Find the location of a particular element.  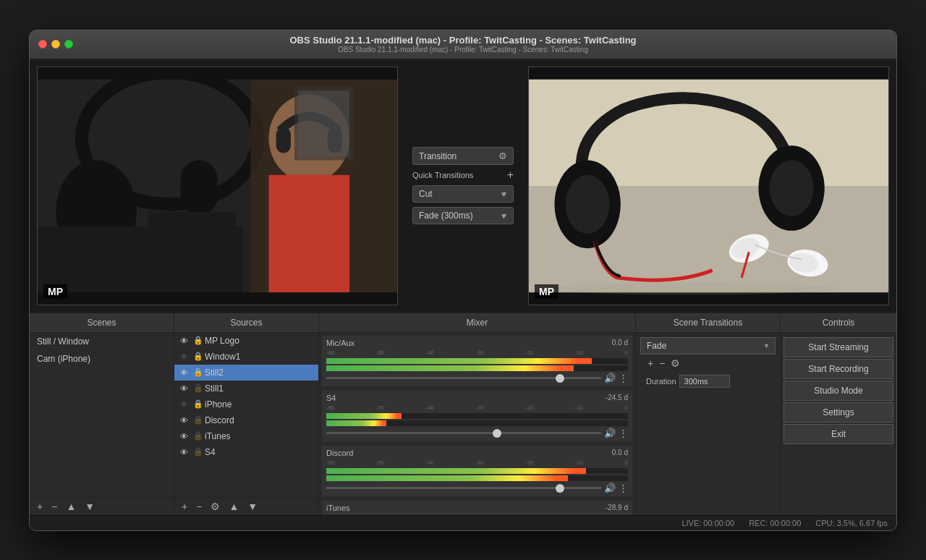

meter-scale-micaux: -60-50-40-30-20-100 is located at coordinates (477, 353).